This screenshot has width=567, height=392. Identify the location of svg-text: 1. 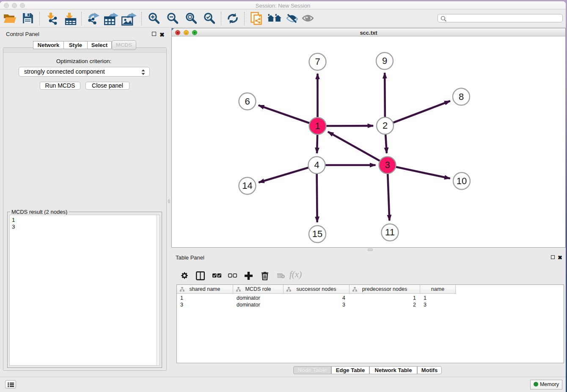
(317, 126).